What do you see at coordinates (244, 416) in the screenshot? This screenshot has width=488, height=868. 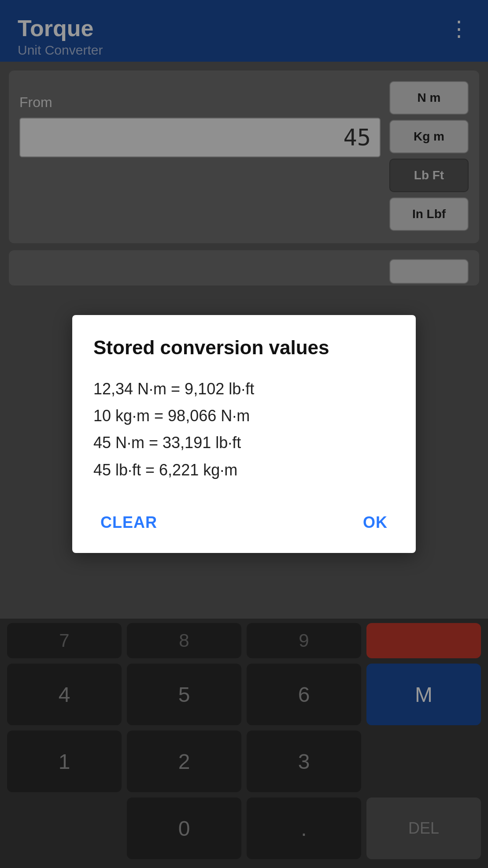 I see `modal-entry-1: 10 kg·m = 98,066 N·m` at bounding box center [244, 416].